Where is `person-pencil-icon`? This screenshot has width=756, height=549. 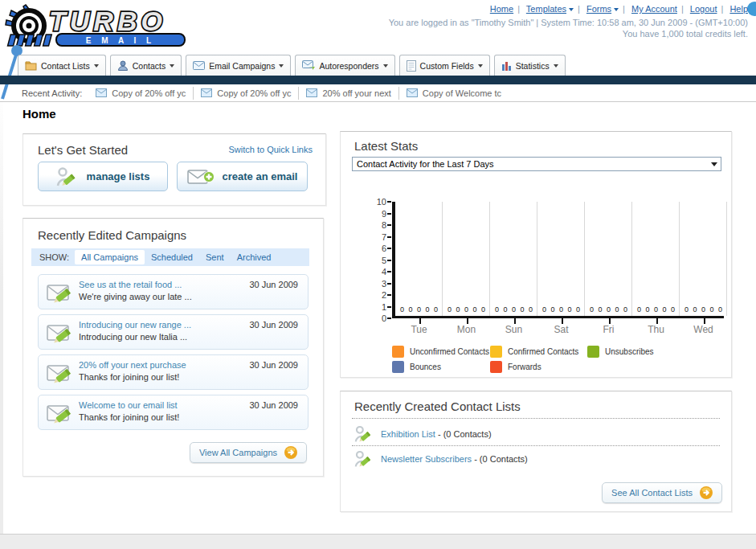
person-pencil-icon is located at coordinates (364, 434).